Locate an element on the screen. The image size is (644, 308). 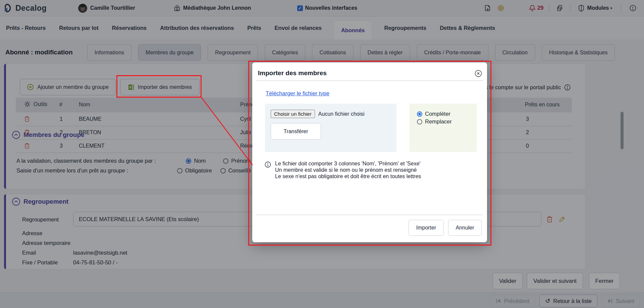
import-label: Importer is located at coordinates (426, 228).